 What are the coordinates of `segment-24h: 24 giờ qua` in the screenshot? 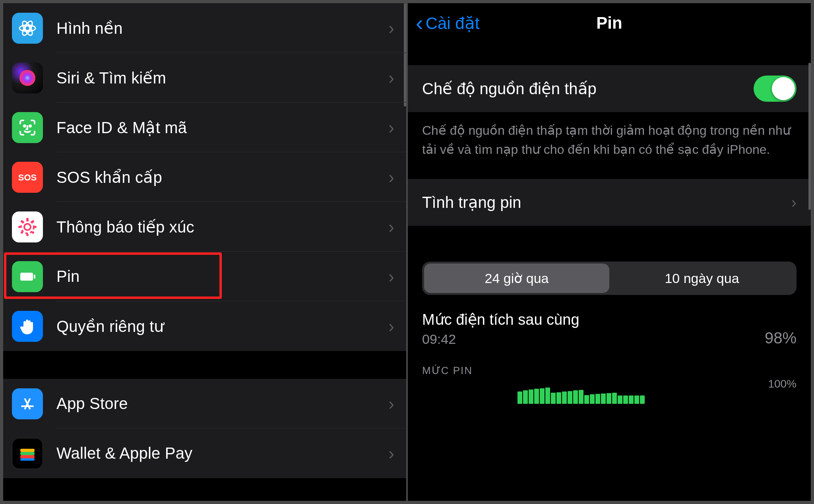 It's located at (517, 278).